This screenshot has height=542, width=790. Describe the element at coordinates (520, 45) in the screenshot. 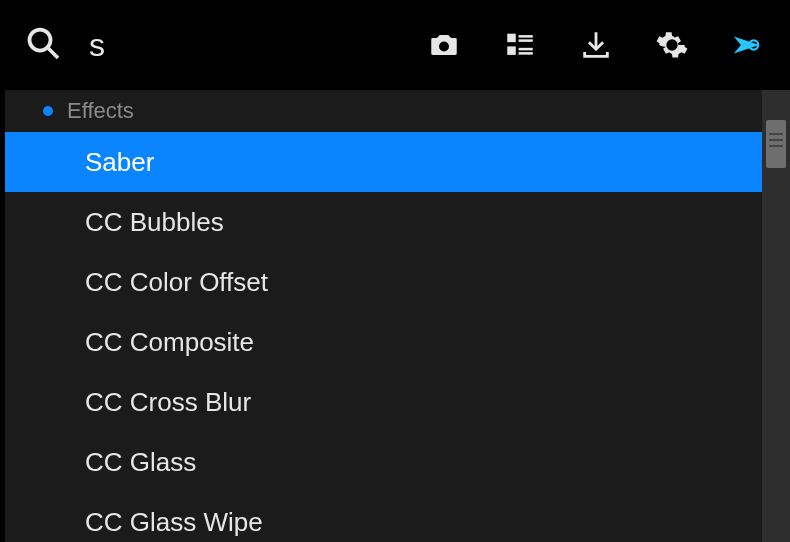

I see `list-view-icon` at that location.